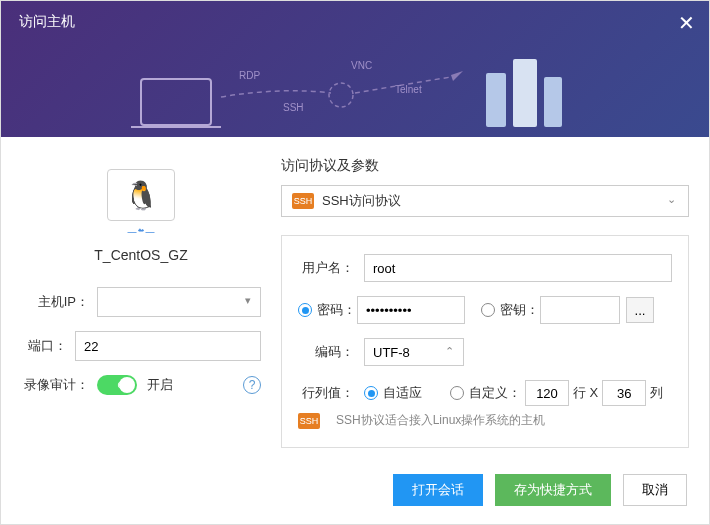 This screenshot has width=710, height=525. Describe the element at coordinates (326, 268) in the screenshot. I see `username-label: 用户名：` at that location.